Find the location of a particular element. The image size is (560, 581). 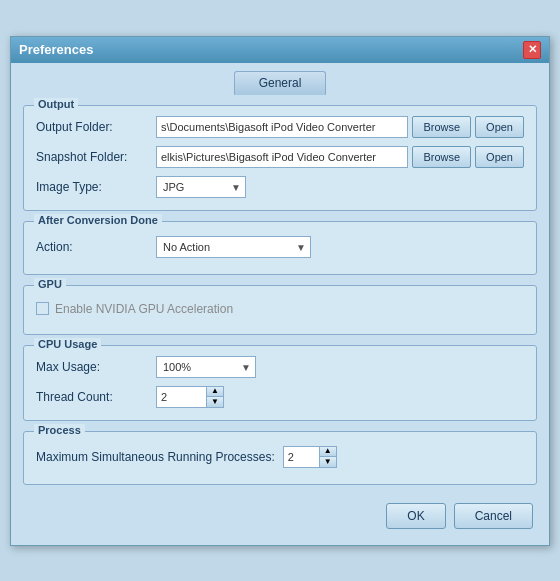

thread-count-spinner-buttons: ▲ ▼ is located at coordinates (215, 397).